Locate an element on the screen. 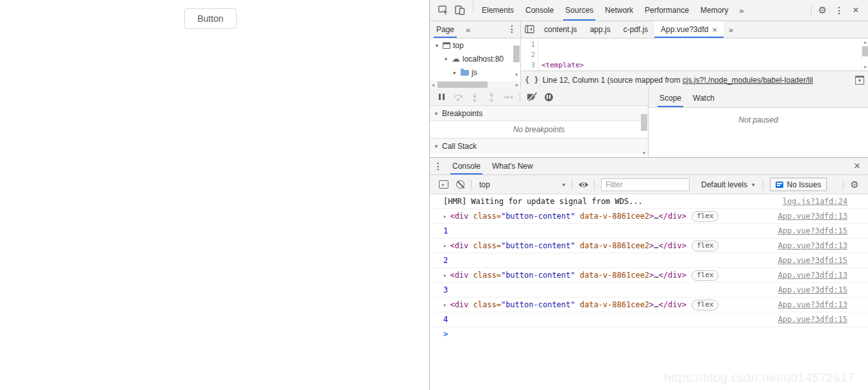  tab-memory: Memory is located at coordinates (715, 10).